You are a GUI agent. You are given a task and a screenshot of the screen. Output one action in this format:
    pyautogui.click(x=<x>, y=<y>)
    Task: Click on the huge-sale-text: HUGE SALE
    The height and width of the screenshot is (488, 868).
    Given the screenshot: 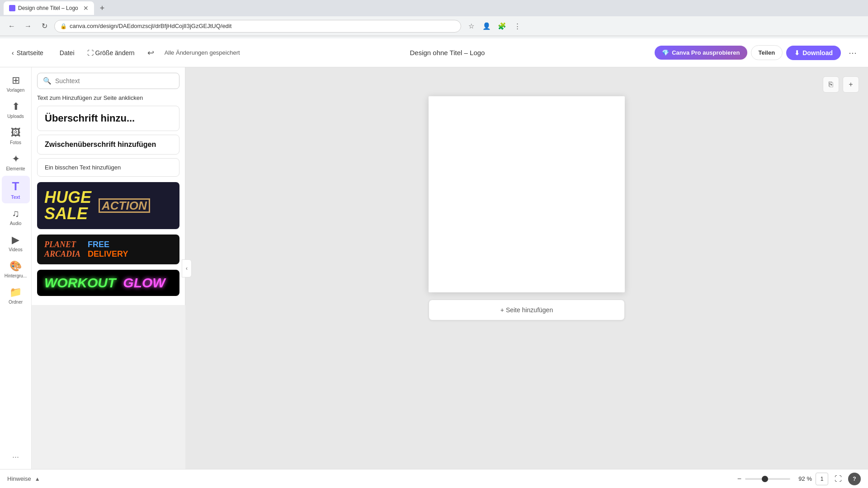 What is the action you would take?
    pyautogui.click(x=68, y=206)
    